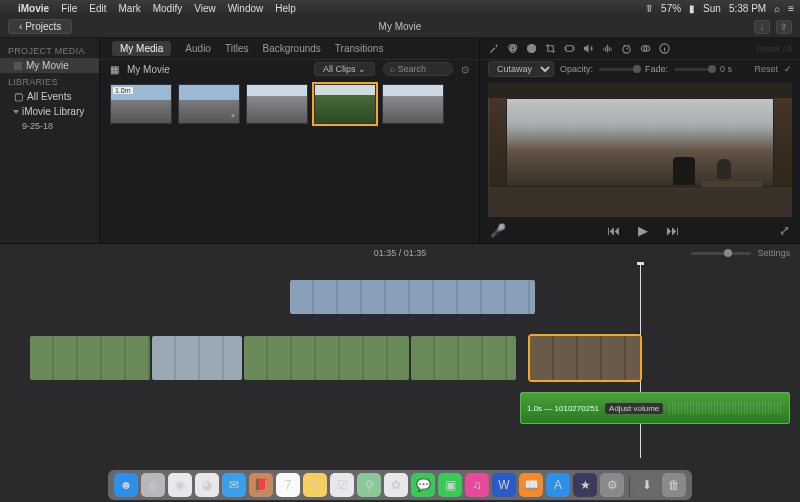 This screenshot has height=502, width=800. What do you see at coordinates (740, 253) in the screenshot?
I see `timeline-zoom: Settings` at bounding box center [740, 253].